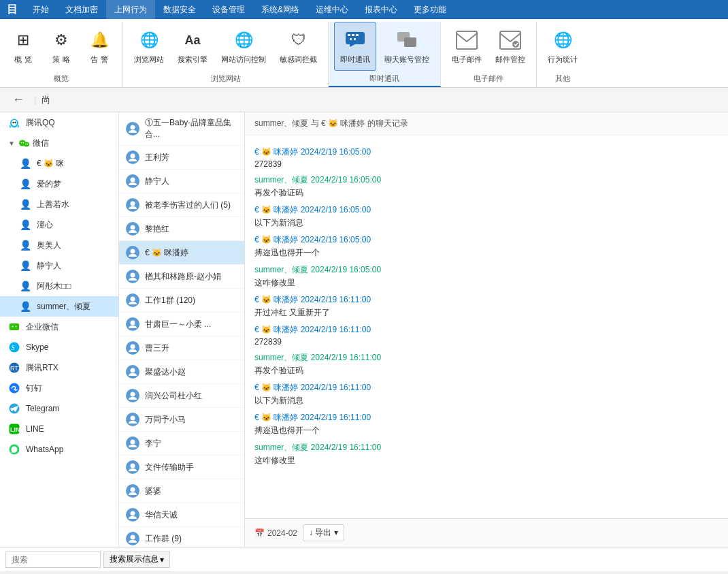  Describe the element at coordinates (486, 223) in the screenshot. I see `msg-text-2: 以下为新消息` at that location.